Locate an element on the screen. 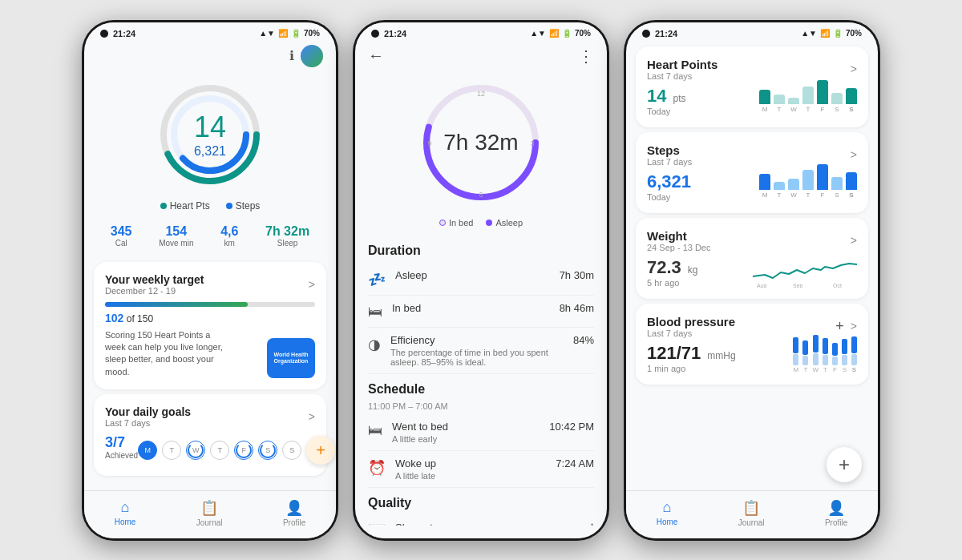 The width and height of the screenshot is (962, 560). status-icons-2: ▲▼ 📶 🔋 70% is located at coordinates (560, 34).